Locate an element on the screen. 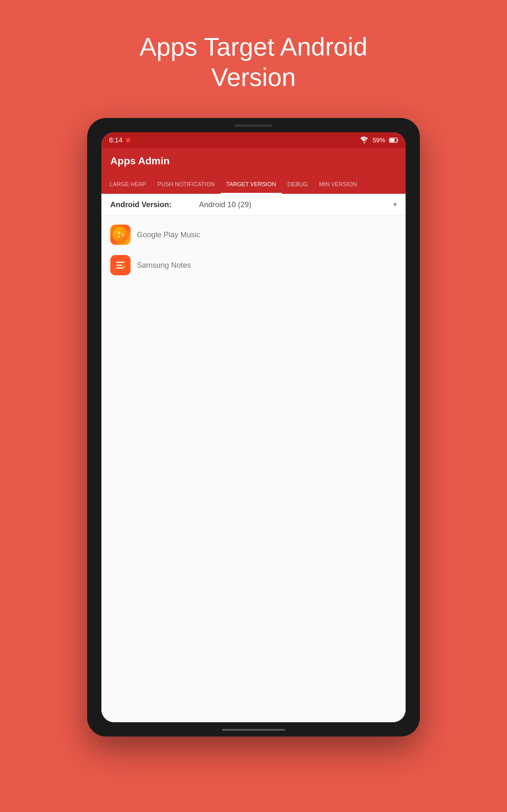 This screenshot has width=507, height=812. page-title: Apps Target Android Version is located at coordinates (253, 62).